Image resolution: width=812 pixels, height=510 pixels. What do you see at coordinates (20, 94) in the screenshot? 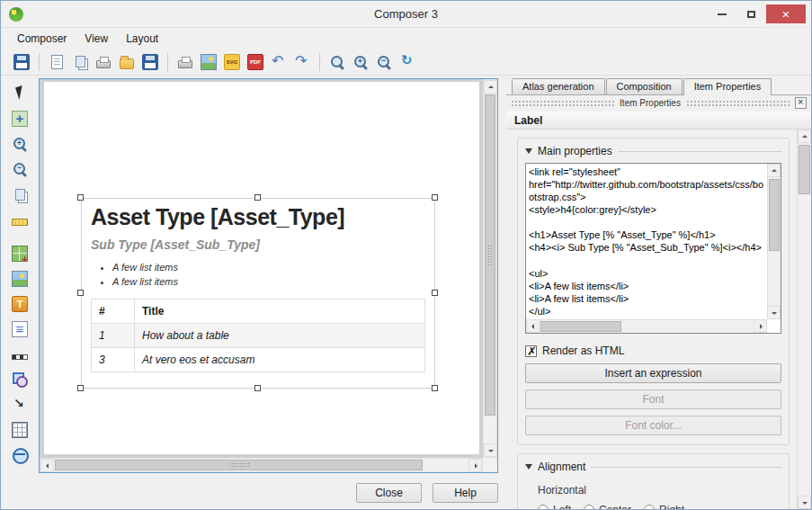
I see `select-move-item-button` at bounding box center [20, 94].